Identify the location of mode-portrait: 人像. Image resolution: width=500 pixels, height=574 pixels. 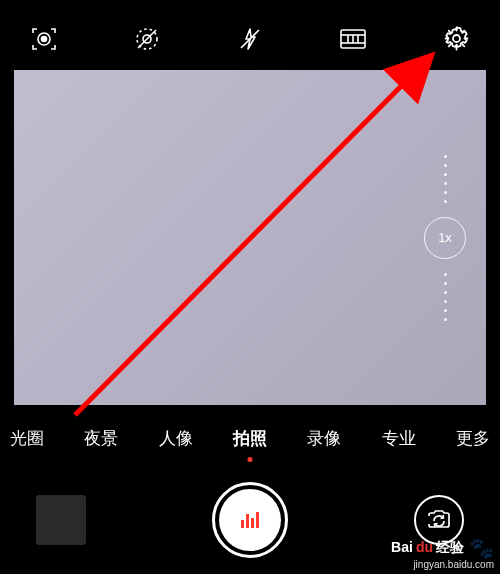
(176, 438).